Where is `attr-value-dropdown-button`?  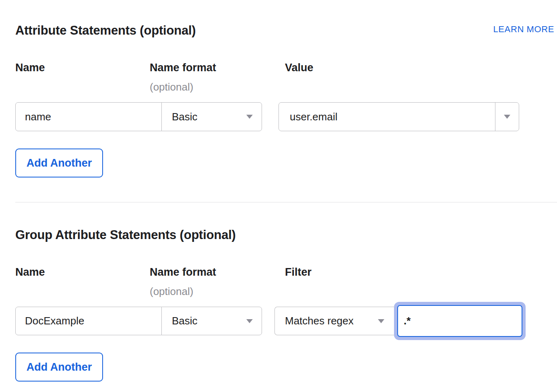 attr-value-dropdown-button is located at coordinates (507, 117).